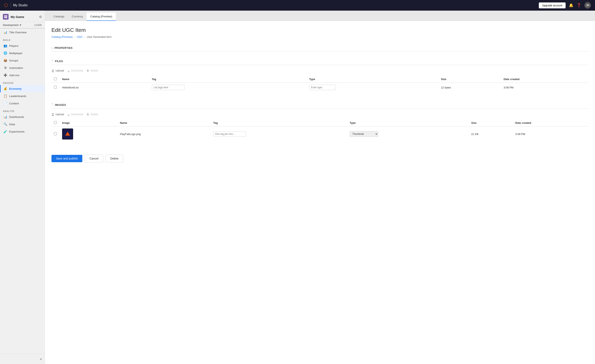 The width and height of the screenshot is (595, 364). I want to click on bell-icon: 🔔, so click(571, 5).